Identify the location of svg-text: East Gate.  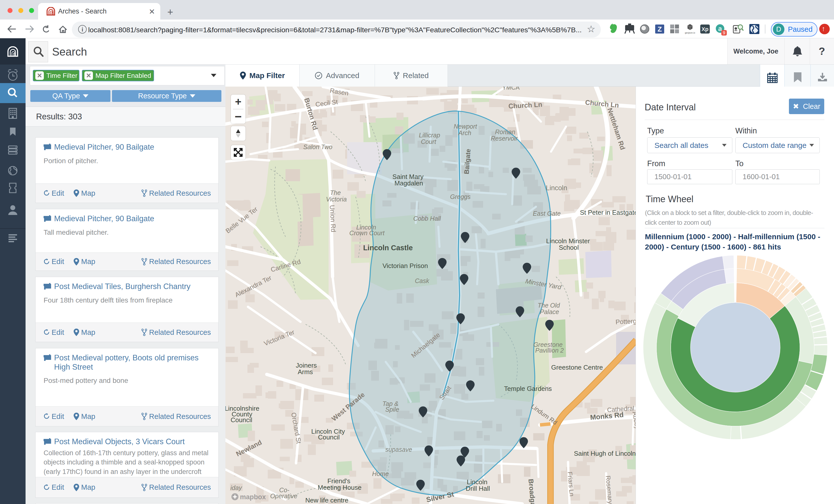
(547, 213).